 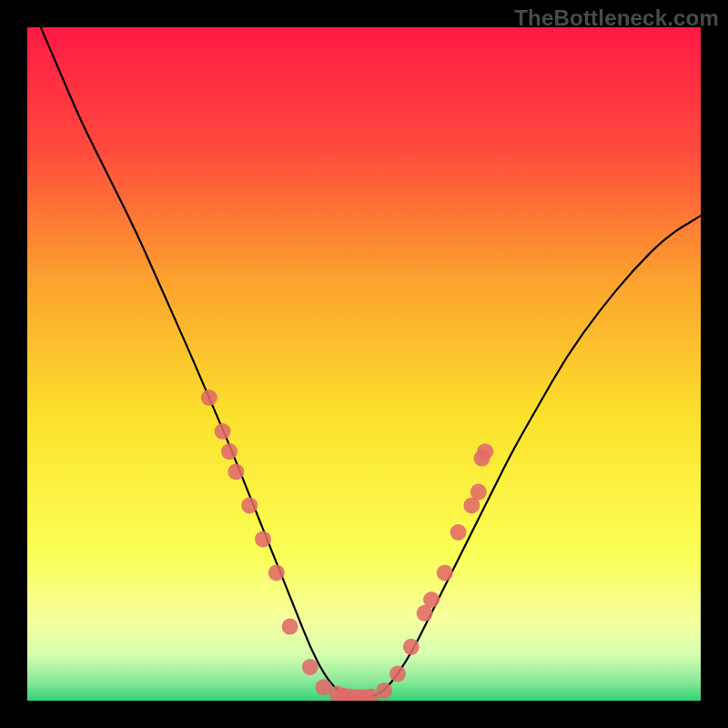 I want to click on watermark-text: TheBottleneck.com, so click(x=617, y=18).